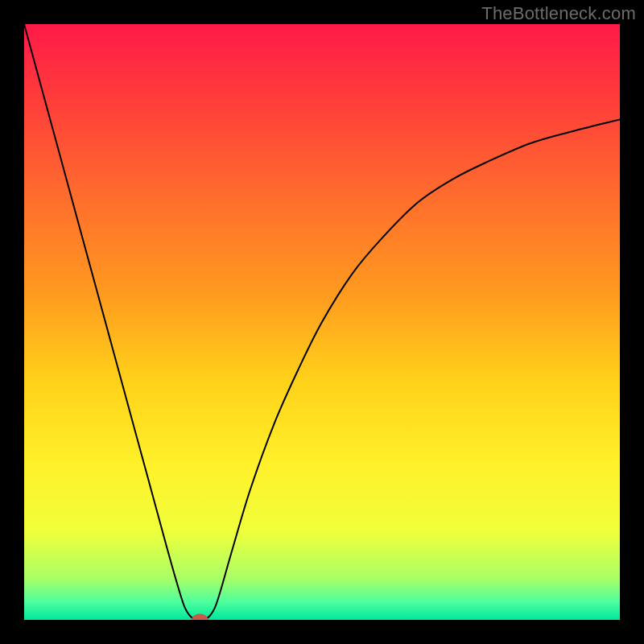  I want to click on attribution-label: TheBottleneck.com, so click(559, 14).